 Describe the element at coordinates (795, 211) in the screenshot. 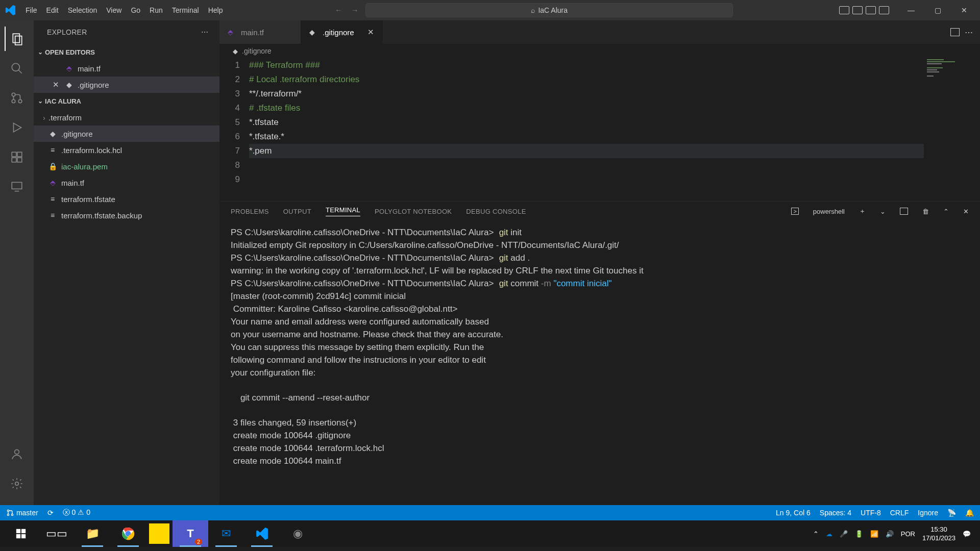

I see `terminal-shell-icon: >` at that location.